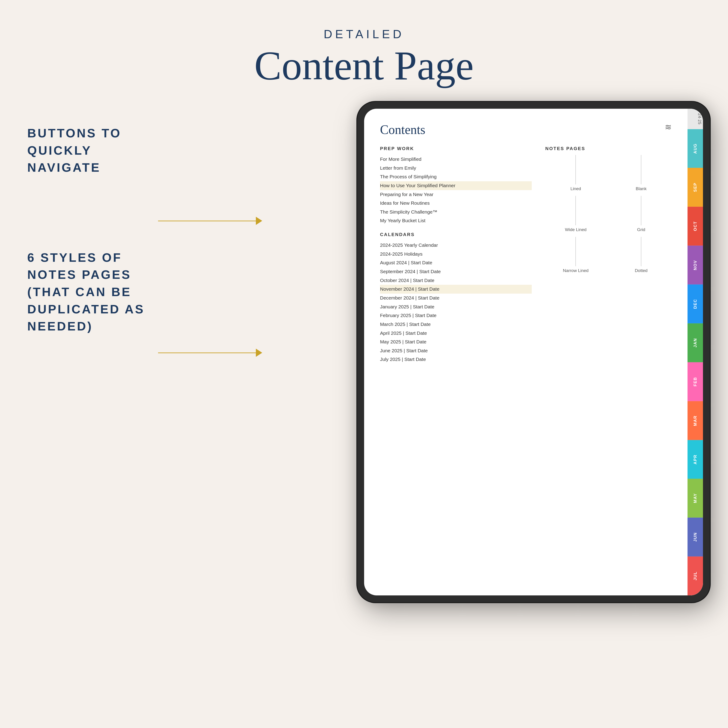  What do you see at coordinates (576, 255) in the screenshot?
I see `note-narrow-lined-item: Narrow Lined` at bounding box center [576, 255].